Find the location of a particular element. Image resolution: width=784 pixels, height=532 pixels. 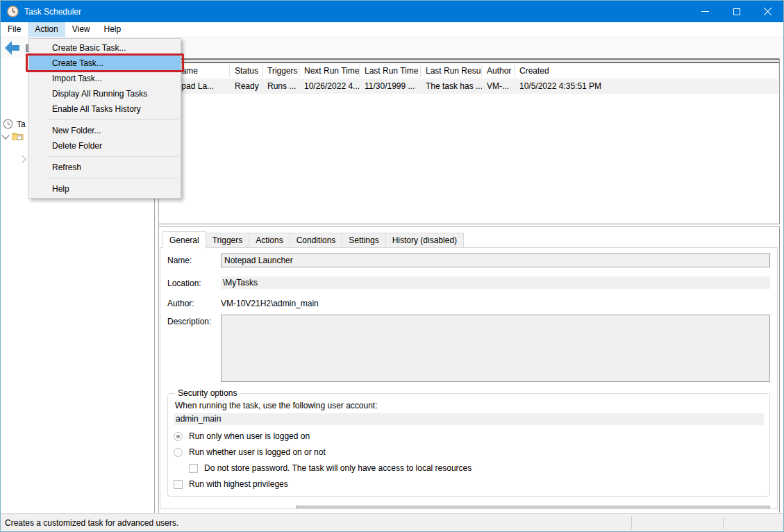

statusbar: Creates a customized task for advanced u… is located at coordinates (392, 522).